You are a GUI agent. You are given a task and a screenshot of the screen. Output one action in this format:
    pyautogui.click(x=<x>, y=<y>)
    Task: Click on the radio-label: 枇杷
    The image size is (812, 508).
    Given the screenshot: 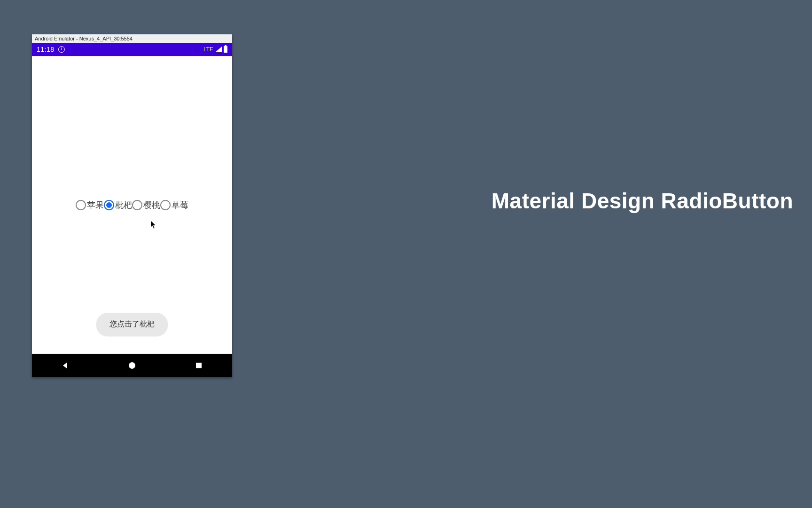 What is the action you would take?
    pyautogui.click(x=124, y=205)
    